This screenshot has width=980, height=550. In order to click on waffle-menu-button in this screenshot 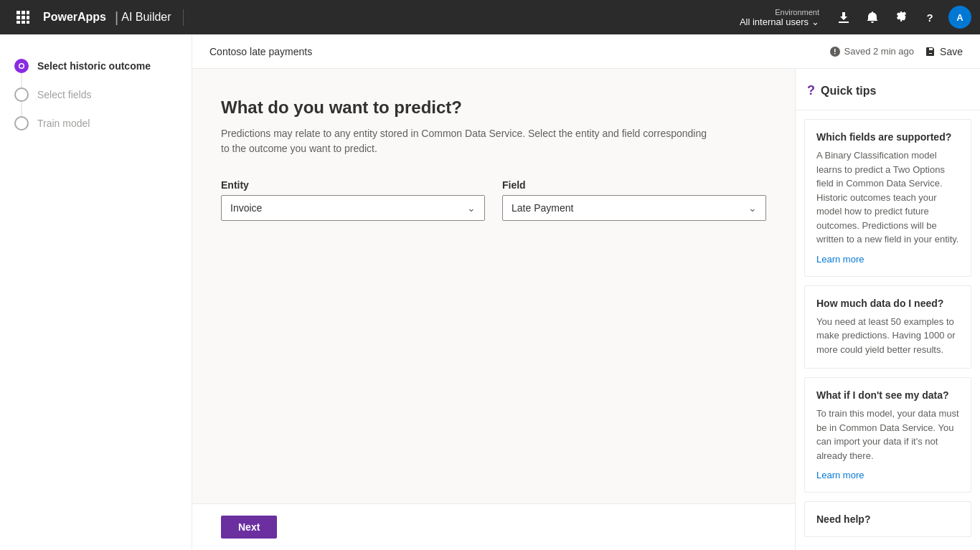, I will do `click(23, 17)`.